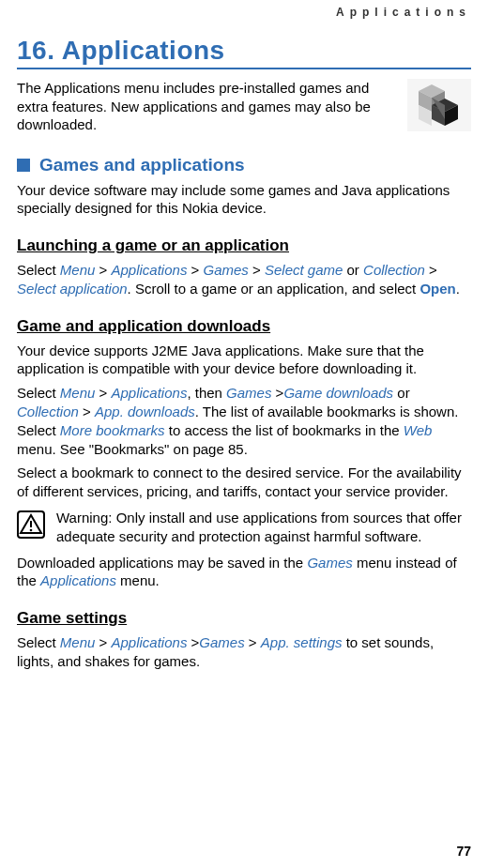 This screenshot has height=868, width=488. I want to click on section-square-icon, so click(23, 165).